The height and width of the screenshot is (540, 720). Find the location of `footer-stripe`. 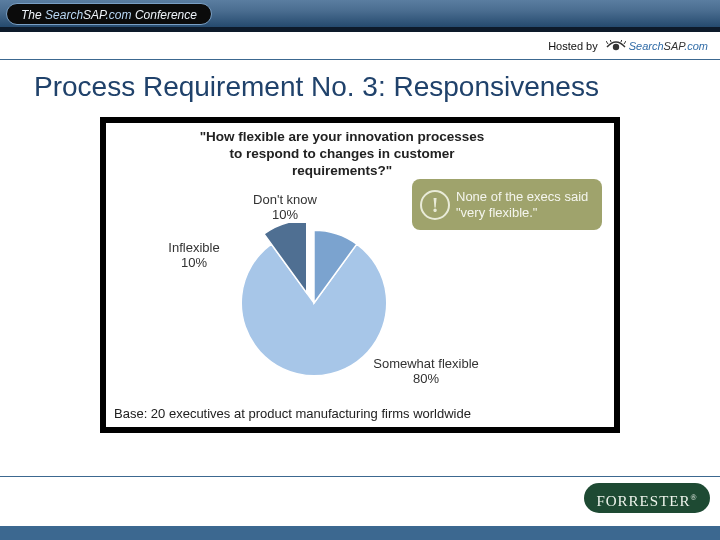

footer-stripe is located at coordinates (360, 533).